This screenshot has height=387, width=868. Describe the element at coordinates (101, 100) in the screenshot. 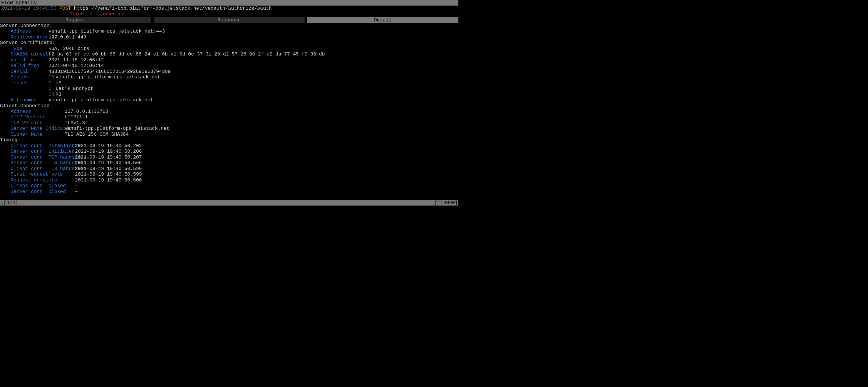

I see `cert-altnames-value: venafi-tpp.platform-ops.jetstack.net` at that location.